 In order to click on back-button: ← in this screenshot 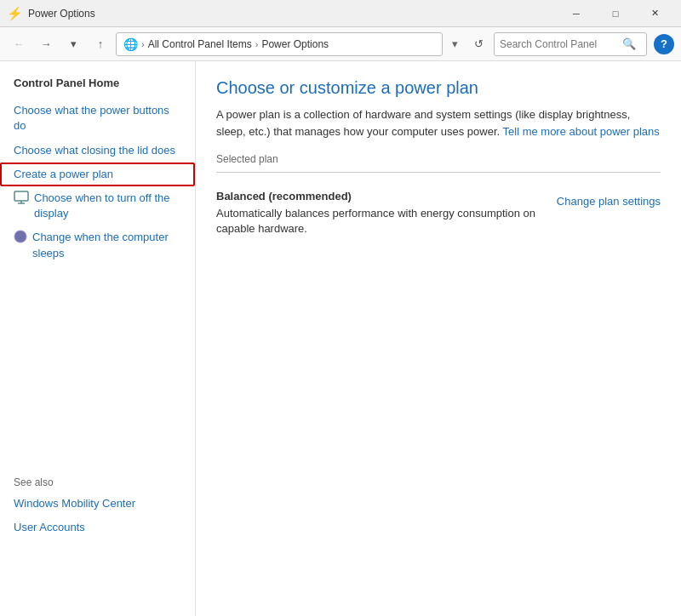, I will do `click(19, 44)`.